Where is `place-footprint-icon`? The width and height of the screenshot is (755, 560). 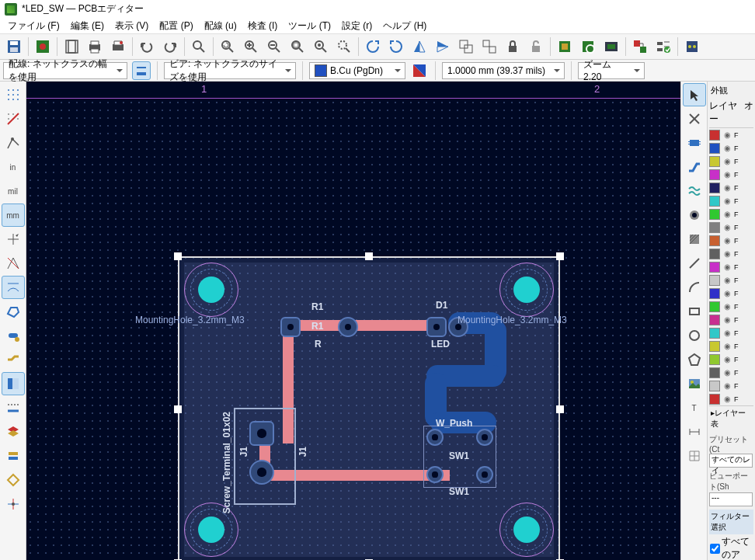
place-footprint-icon is located at coordinates (694, 143).